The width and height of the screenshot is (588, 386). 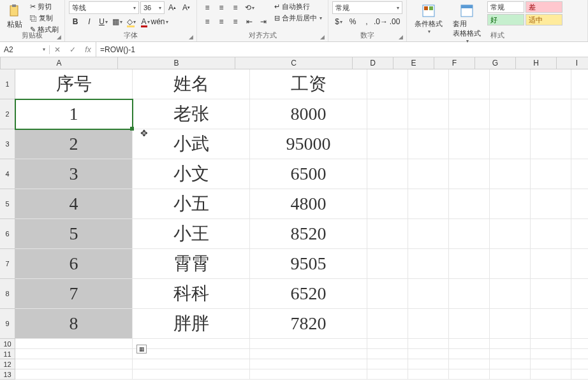 I want to click on cell: 小武, so click(x=191, y=144).